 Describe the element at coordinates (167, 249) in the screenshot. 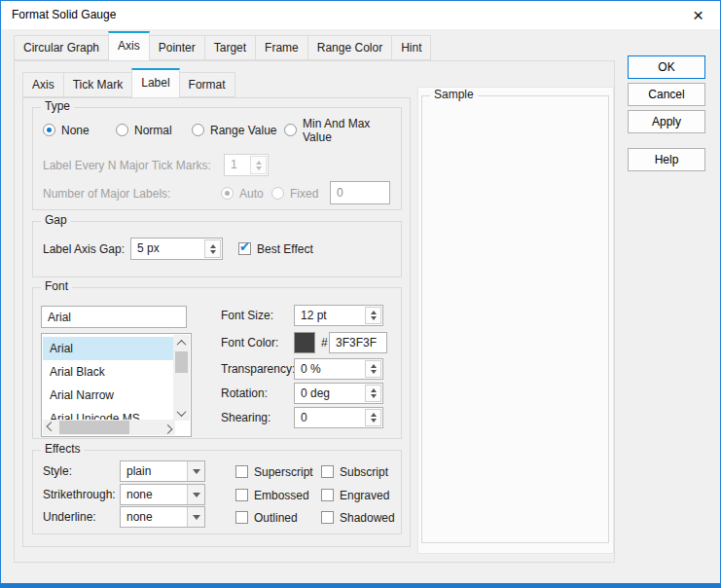

I see `label-axis-gap-value: 5 px` at that location.